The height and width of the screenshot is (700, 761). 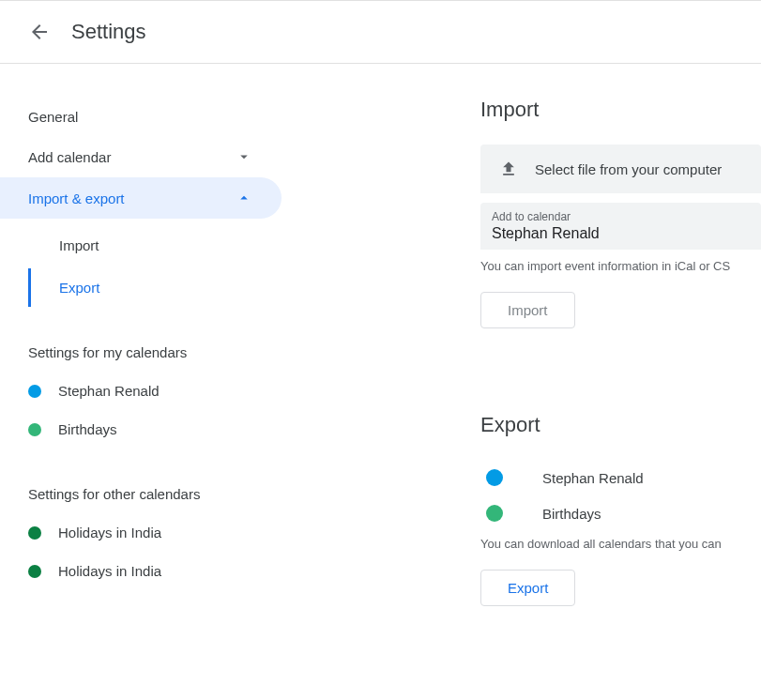 What do you see at coordinates (621, 234) in the screenshot?
I see `select-value: Stephan Renald` at bounding box center [621, 234].